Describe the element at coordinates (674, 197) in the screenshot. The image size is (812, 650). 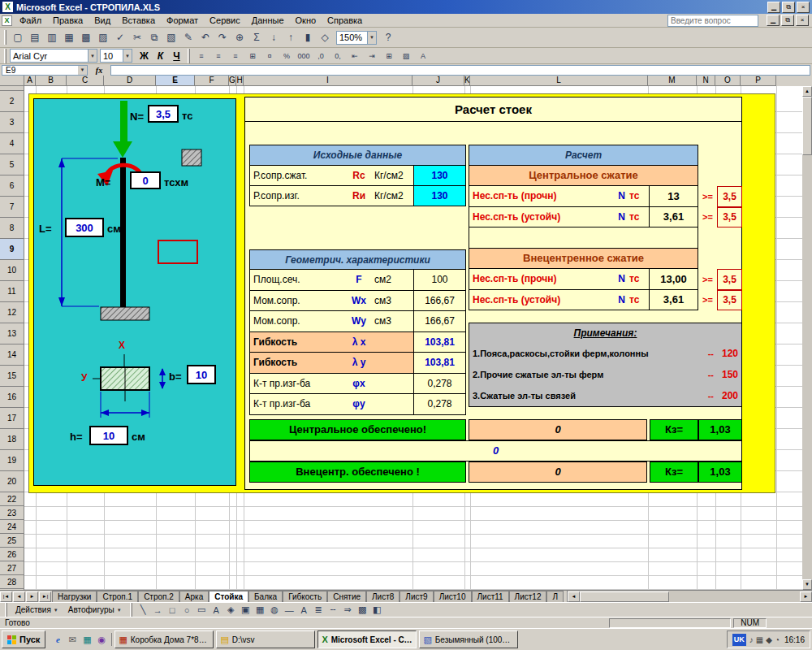
I see `capacity-value-cell: 13` at that location.